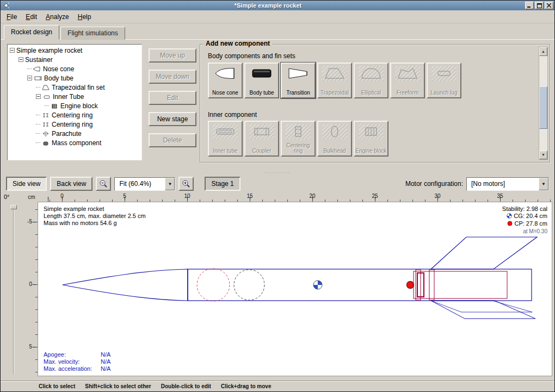  Describe the element at coordinates (172, 55) in the screenshot. I see `move-up-button: Move up` at that location.